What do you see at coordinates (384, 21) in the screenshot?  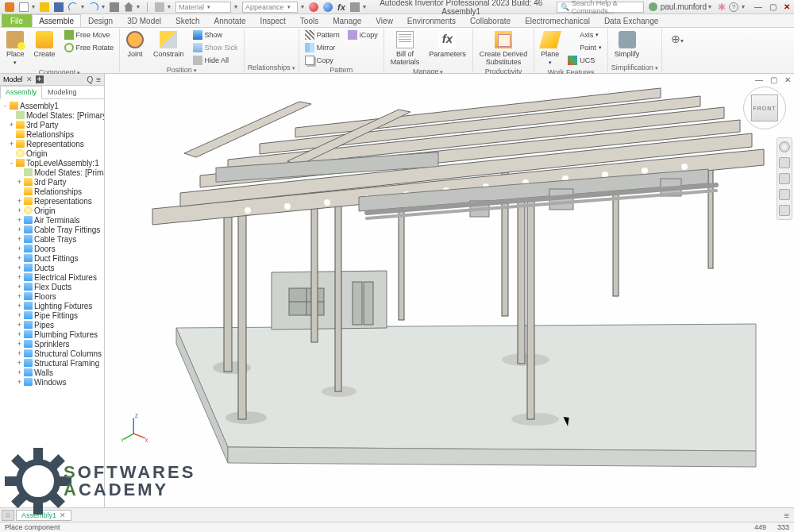 I see `ribbon-tab-view: View` at bounding box center [384, 21].